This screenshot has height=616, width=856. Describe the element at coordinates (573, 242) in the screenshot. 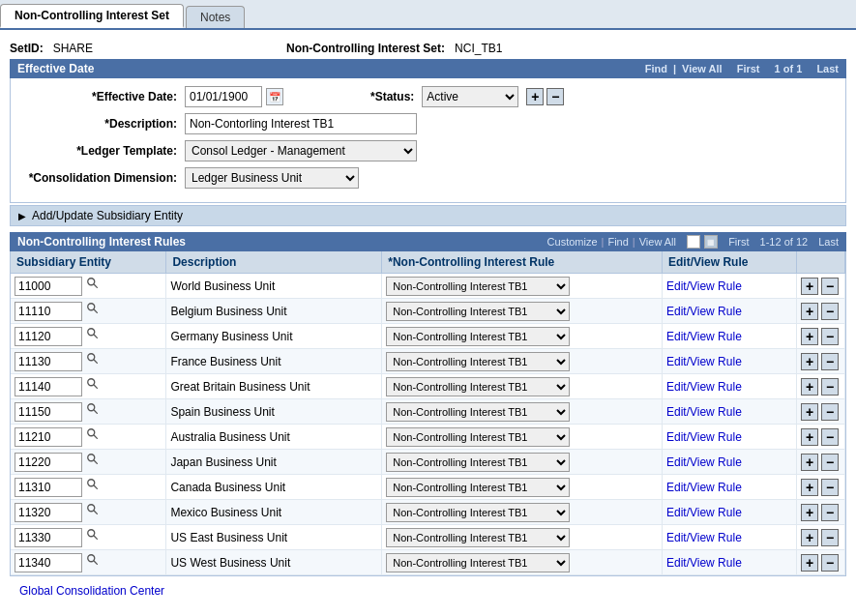

I see `customize-link: Customize` at that location.